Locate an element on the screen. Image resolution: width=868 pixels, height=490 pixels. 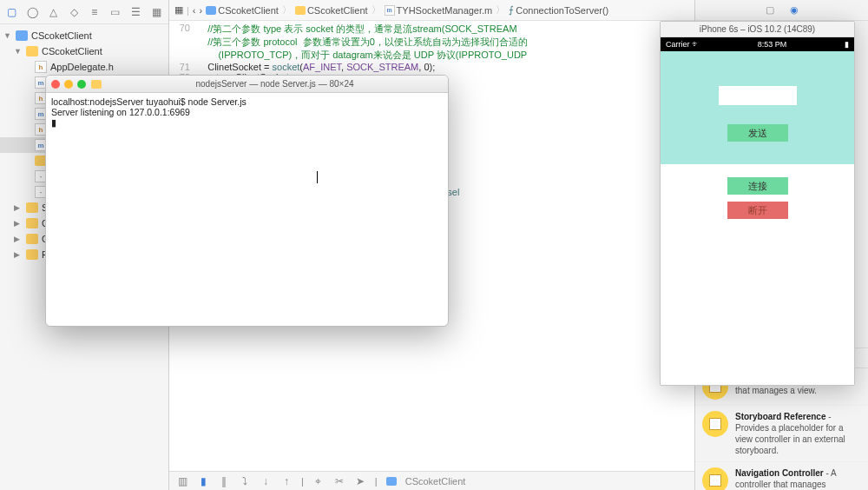
quick-help-icon: ◉ is located at coordinates (794, 10).